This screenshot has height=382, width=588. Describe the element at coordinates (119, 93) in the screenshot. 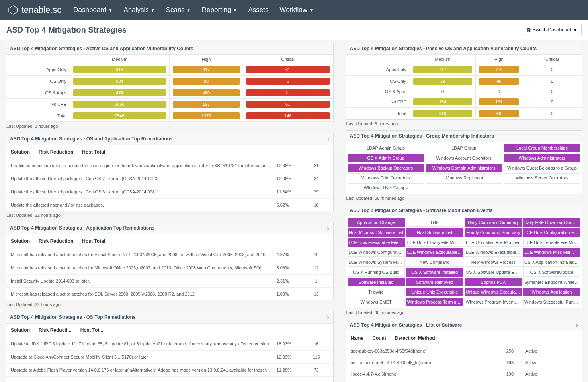

I see `vuln-bar: 474` at that location.